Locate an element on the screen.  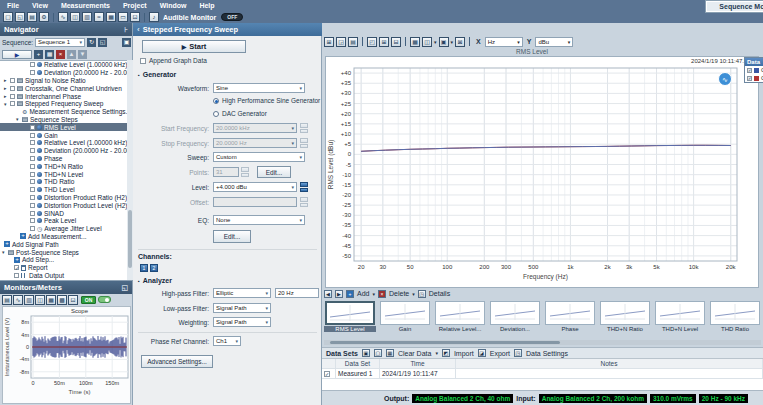
move-down-icon: ▼ is located at coordinates (82, 54).